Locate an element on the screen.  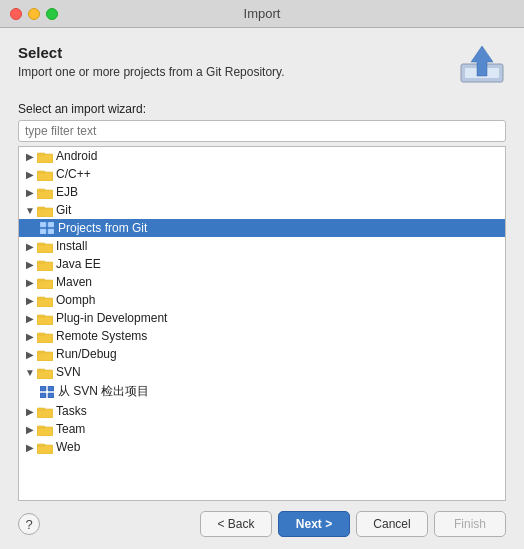
tree-item-plugin-dev: ▶ Plug-in Development is located at coordinates (262, 318).